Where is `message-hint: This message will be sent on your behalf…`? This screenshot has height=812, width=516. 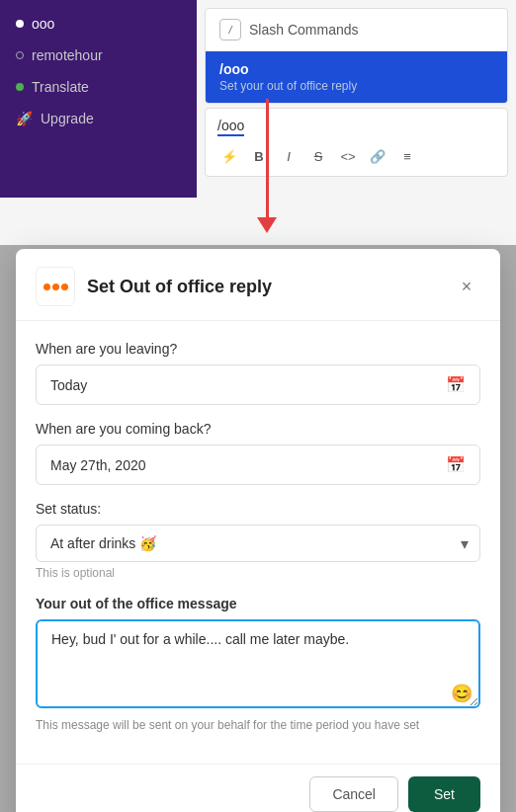
message-hint: This message will be sent on your behalf… is located at coordinates (258, 725).